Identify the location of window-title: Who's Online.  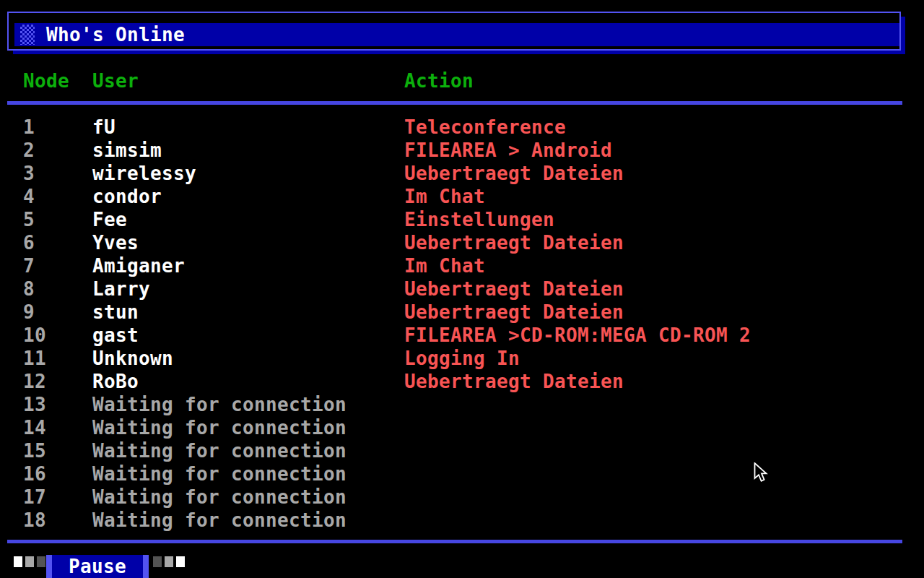
(116, 35).